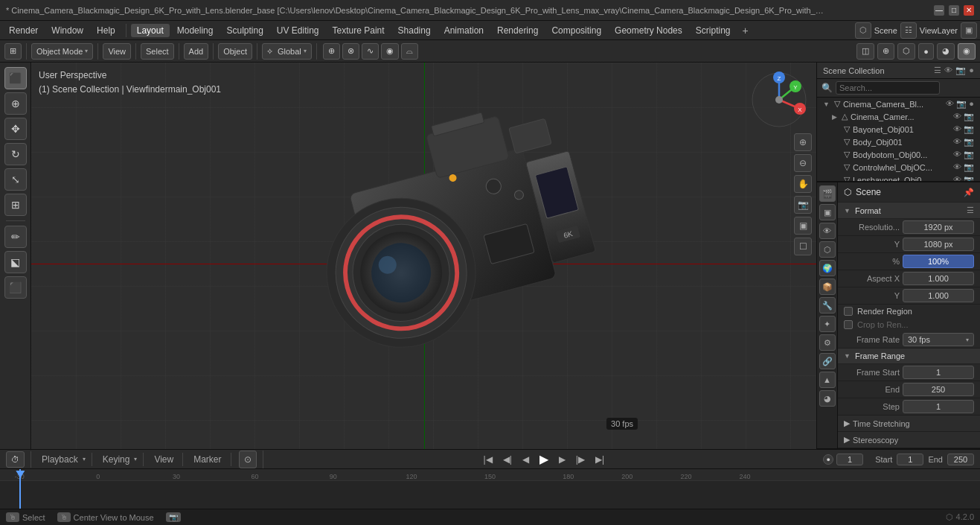  I want to click on icon-grid-btn: ⊞, so click(13, 51).